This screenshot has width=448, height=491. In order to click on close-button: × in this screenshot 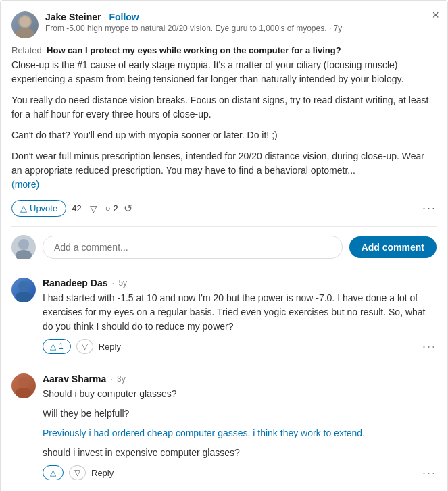, I will do `click(435, 15)`.